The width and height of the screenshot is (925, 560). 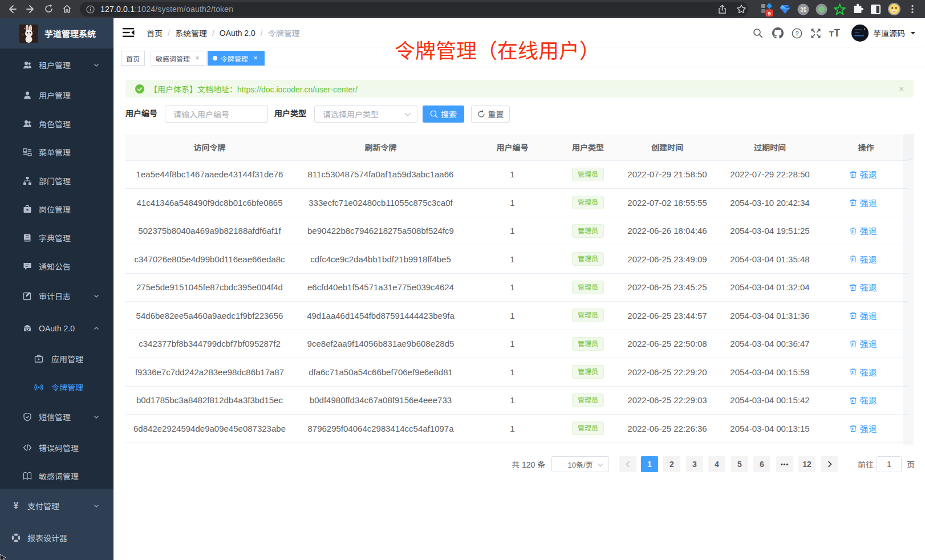 I want to click on svg-text: 9, so click(x=769, y=14).